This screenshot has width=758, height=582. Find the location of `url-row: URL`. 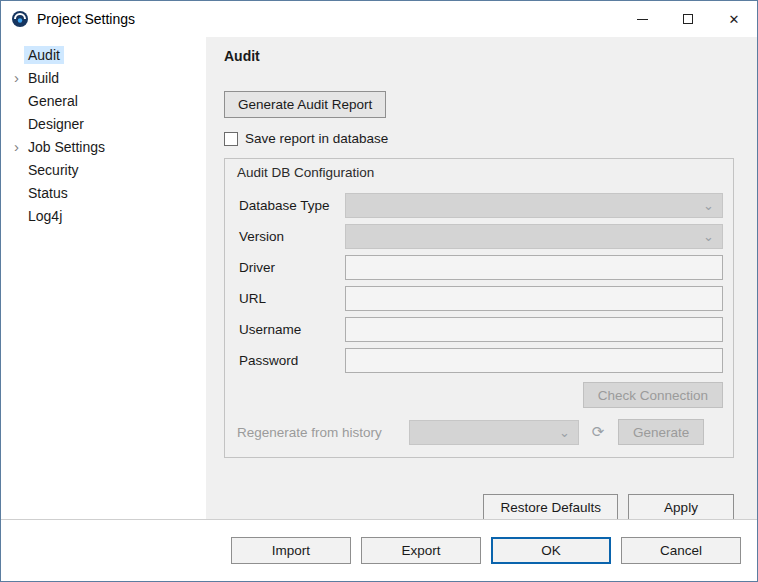

url-row: URL is located at coordinates (480, 298).